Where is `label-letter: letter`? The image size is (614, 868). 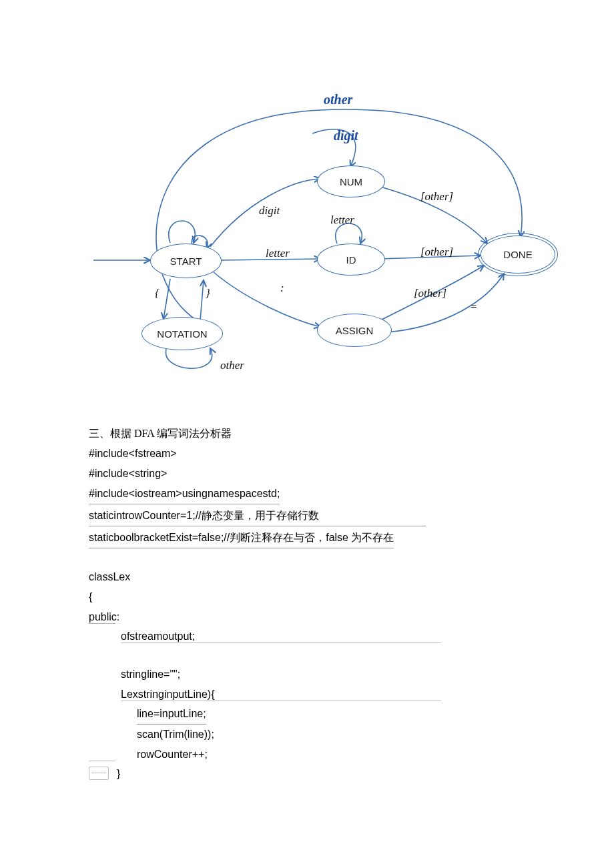 label-letter: letter is located at coordinates (278, 254).